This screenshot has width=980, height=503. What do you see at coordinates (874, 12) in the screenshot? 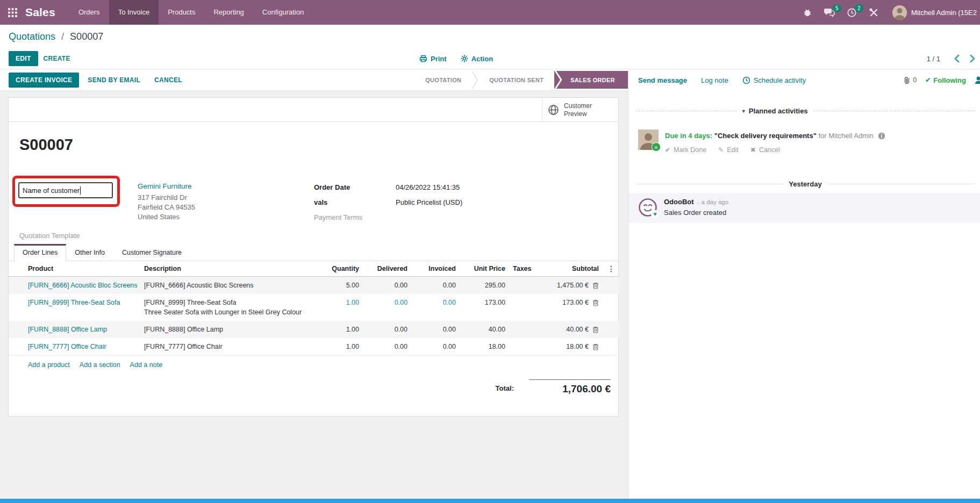
I see `tools-icon` at bounding box center [874, 12].